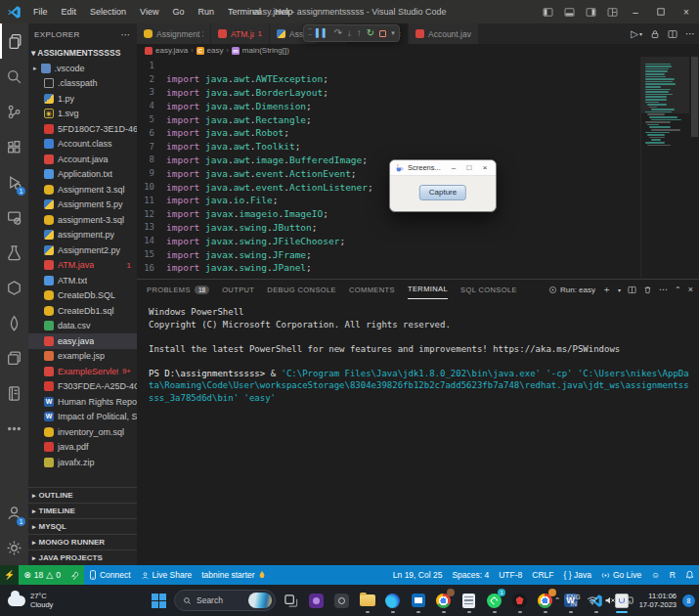  Describe the element at coordinates (368, 600) in the screenshot. I see `taskbar-app-file-explorer` at that location.